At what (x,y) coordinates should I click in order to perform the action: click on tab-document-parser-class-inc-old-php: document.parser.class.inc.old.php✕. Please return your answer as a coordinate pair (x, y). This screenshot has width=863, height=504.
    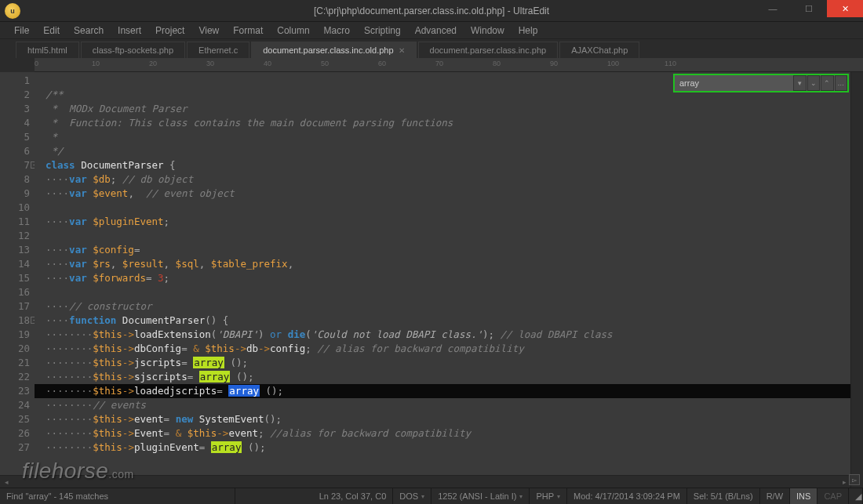
    Looking at the image, I should click on (333, 50).